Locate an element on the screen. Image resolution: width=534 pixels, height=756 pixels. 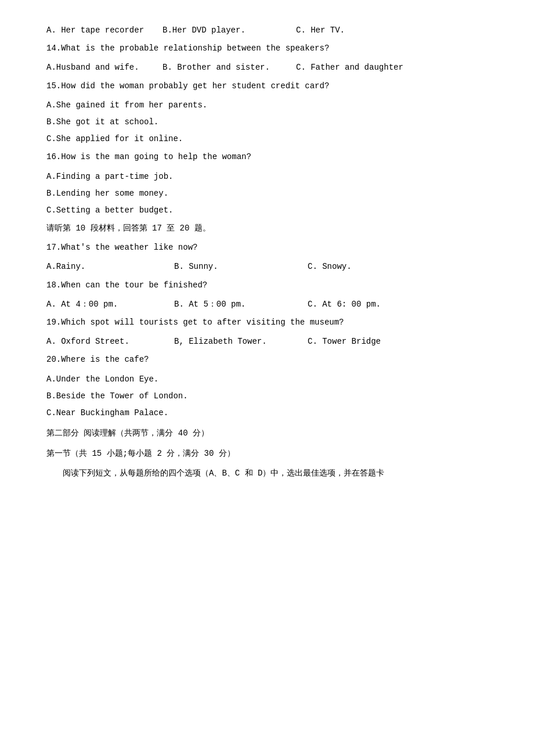
q17-answer-c: C. Snowy. is located at coordinates (360, 267).